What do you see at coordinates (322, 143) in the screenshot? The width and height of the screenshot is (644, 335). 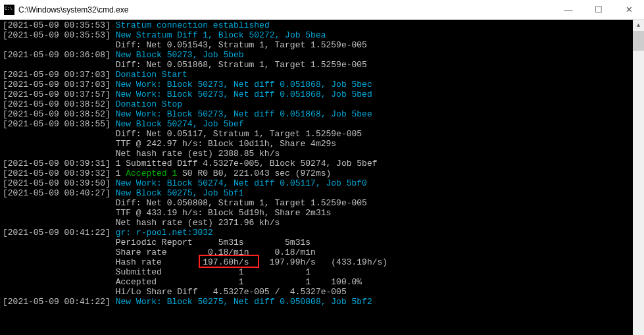 I see `console-line: TTF @ 242.97 h/s: Block 10d11h, Share 4m…` at bounding box center [322, 143].